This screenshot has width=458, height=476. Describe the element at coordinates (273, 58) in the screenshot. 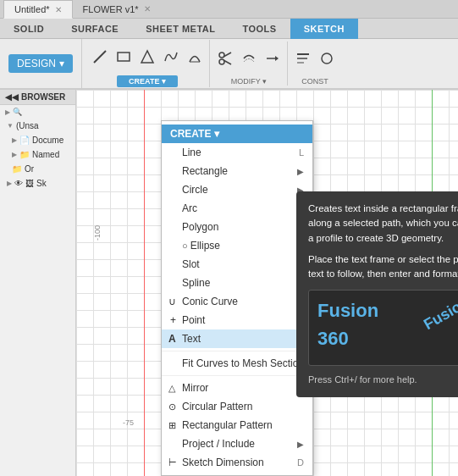

I see `tool-extend-icon` at that location.